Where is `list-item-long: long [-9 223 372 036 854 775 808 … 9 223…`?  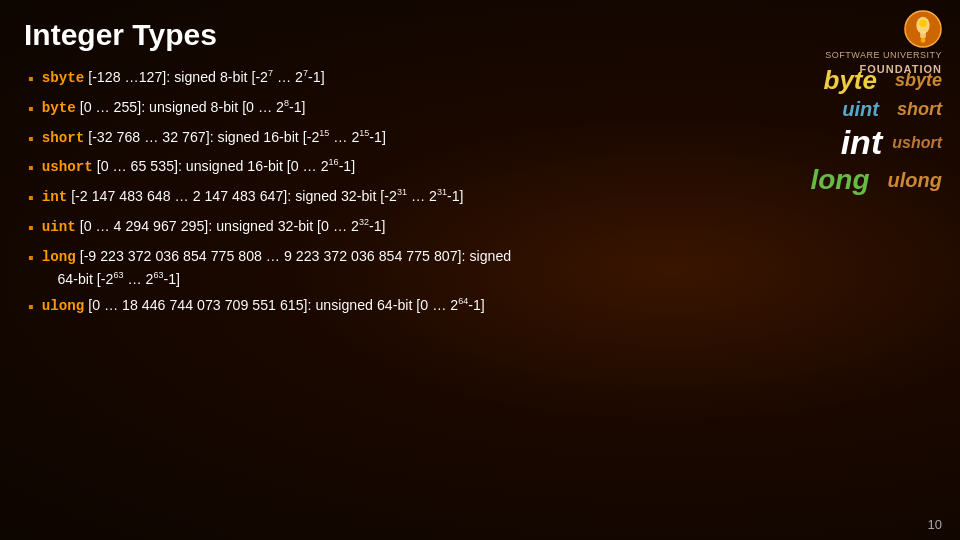 list-item-long: long [-9 223 372 036 854 775 808 … 9 223… is located at coordinates (480, 268).